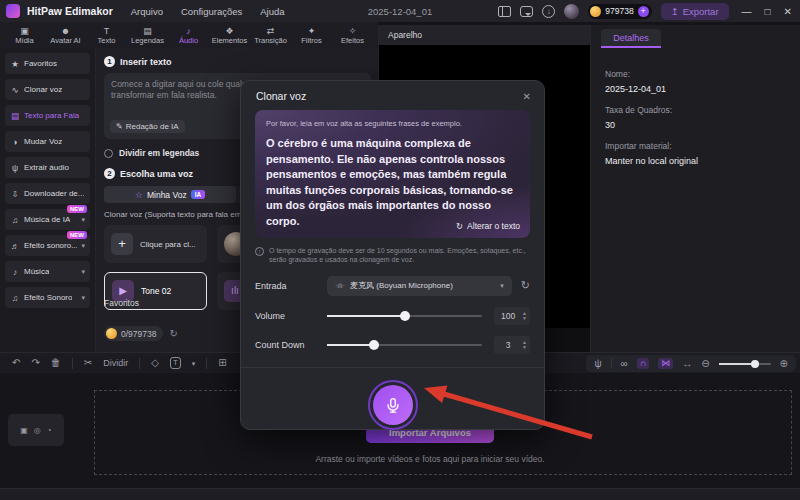 The width and height of the screenshot is (800, 500). What do you see at coordinates (312, 35) in the screenshot?
I see `tab-filtros: ✦Filtros` at bounding box center [312, 35].